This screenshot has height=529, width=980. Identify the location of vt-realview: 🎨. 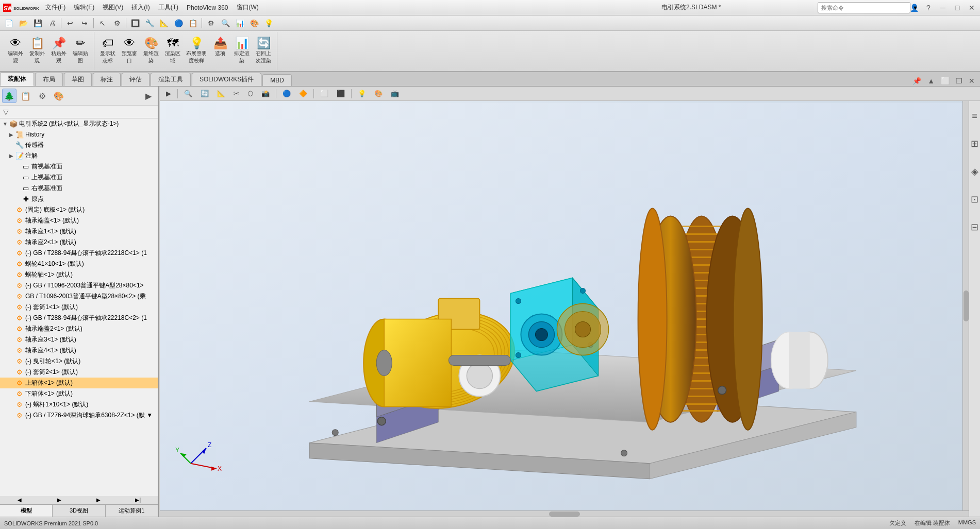
(378, 94).